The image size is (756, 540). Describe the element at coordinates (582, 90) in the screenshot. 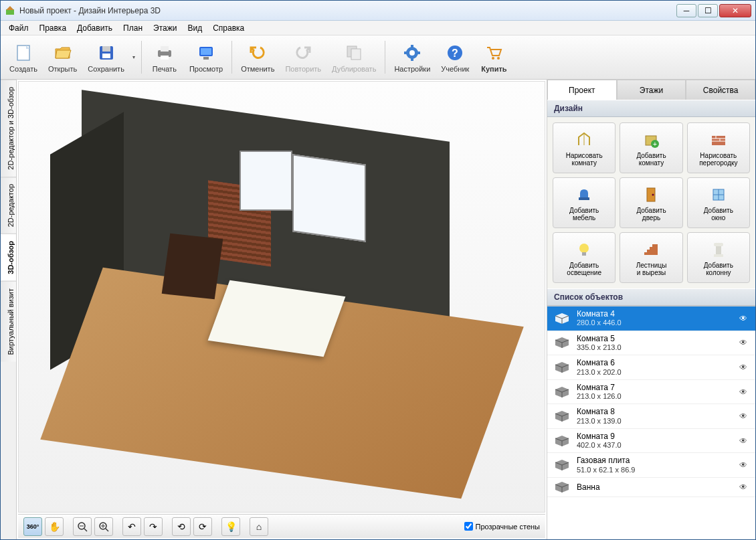

I see `tab-project: Проект` at that location.